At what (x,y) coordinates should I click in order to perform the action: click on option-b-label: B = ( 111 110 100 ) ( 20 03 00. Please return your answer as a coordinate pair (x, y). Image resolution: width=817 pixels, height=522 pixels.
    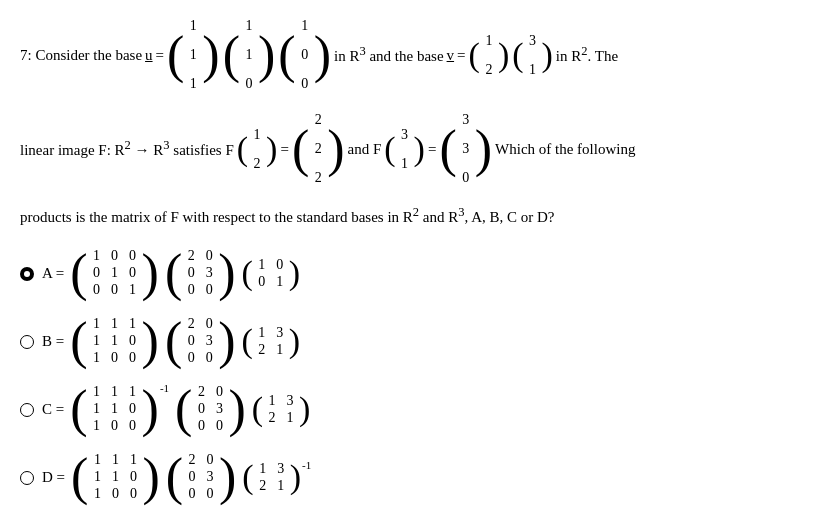
    Looking at the image, I should click on (171, 341).